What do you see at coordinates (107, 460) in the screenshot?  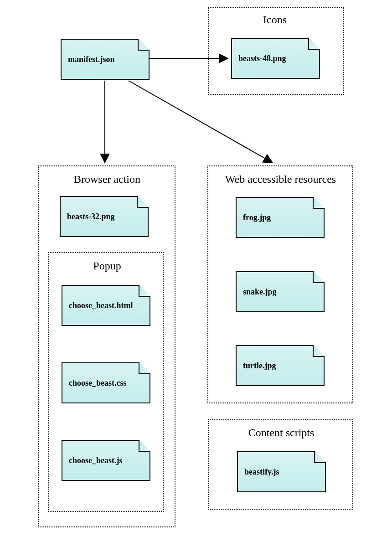 I see `file-label: choose_beast.js` at bounding box center [107, 460].